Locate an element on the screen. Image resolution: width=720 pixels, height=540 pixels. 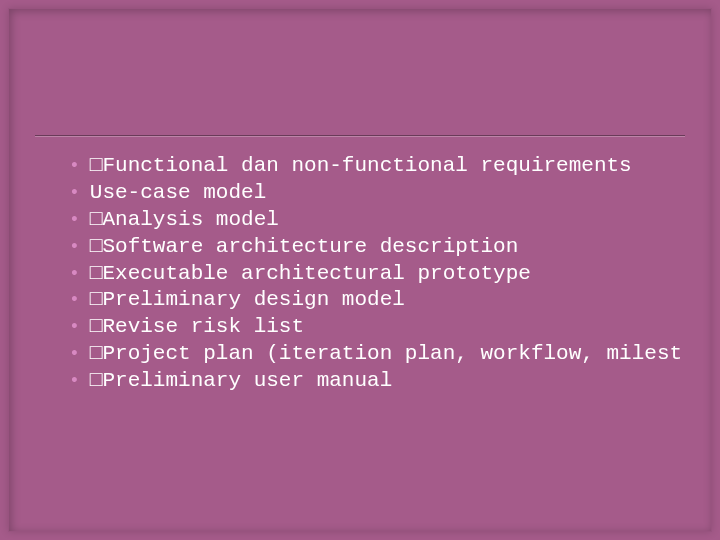
list-item-text: Analysis model is located at coordinates (190, 220).